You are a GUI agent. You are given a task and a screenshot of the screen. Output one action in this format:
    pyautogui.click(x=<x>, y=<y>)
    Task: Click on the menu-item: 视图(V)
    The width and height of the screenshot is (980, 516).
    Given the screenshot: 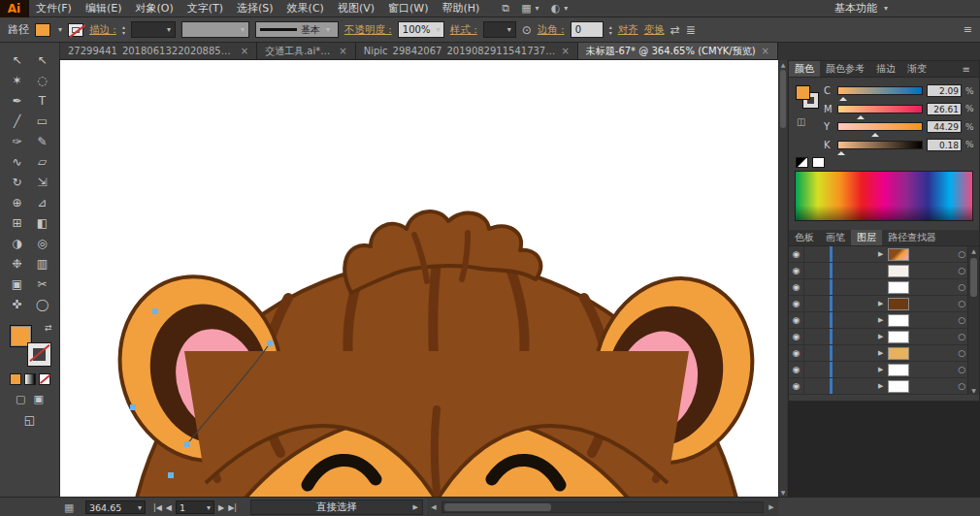 What is the action you would take?
    pyautogui.click(x=356, y=9)
    